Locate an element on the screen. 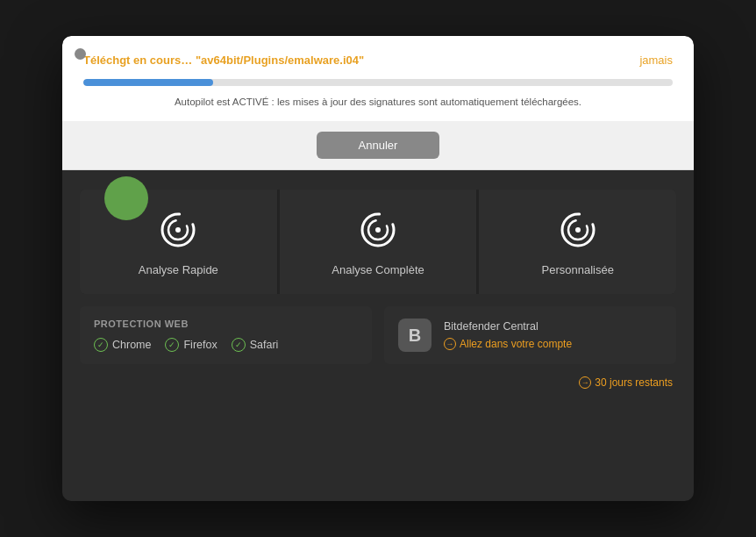 The width and height of the screenshot is (756, 537). cancel-button: Annuler is located at coordinates (379, 146).